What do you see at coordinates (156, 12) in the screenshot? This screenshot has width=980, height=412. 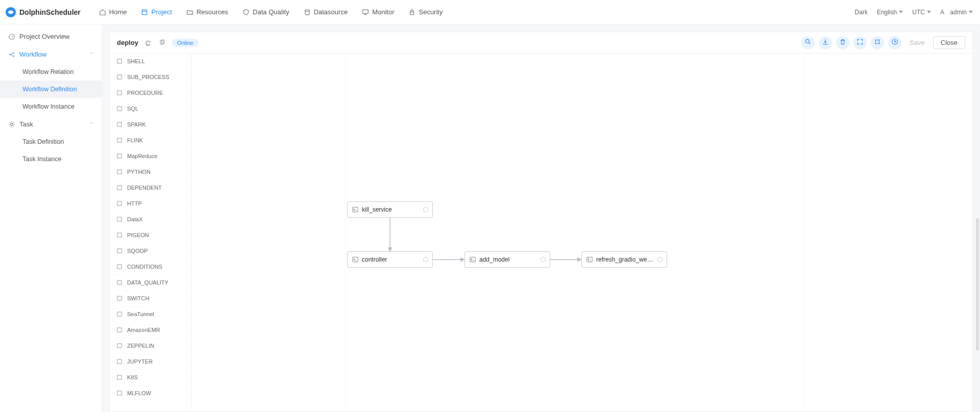 I see `nav-item-project: Project` at bounding box center [156, 12].